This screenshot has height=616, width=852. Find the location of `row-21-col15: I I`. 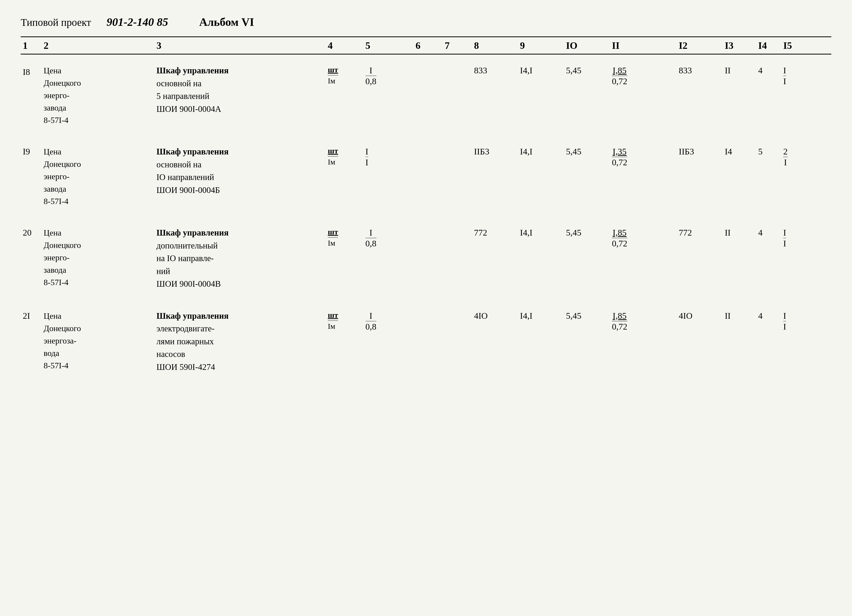

row-21-col15: I I is located at coordinates (806, 342).